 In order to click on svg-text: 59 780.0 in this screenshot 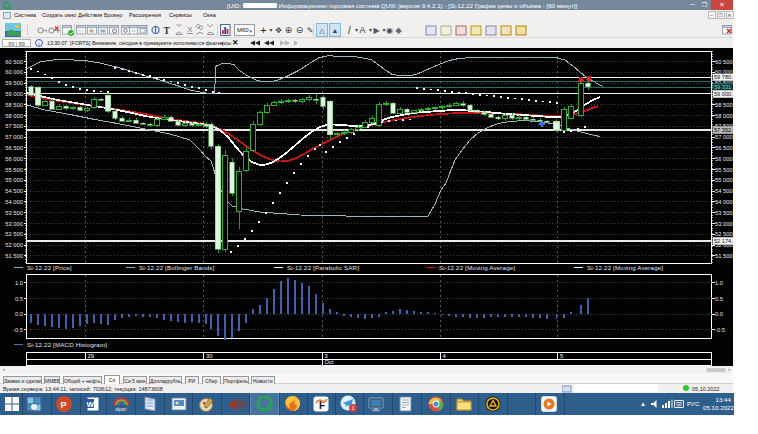, I will do `click(724, 77)`.